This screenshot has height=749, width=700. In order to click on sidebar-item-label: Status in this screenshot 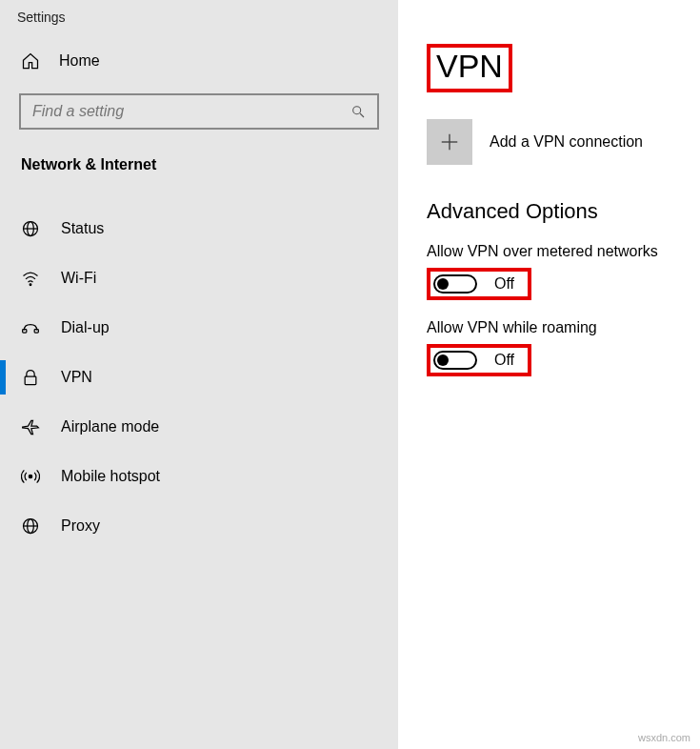, I will do `click(82, 229)`.